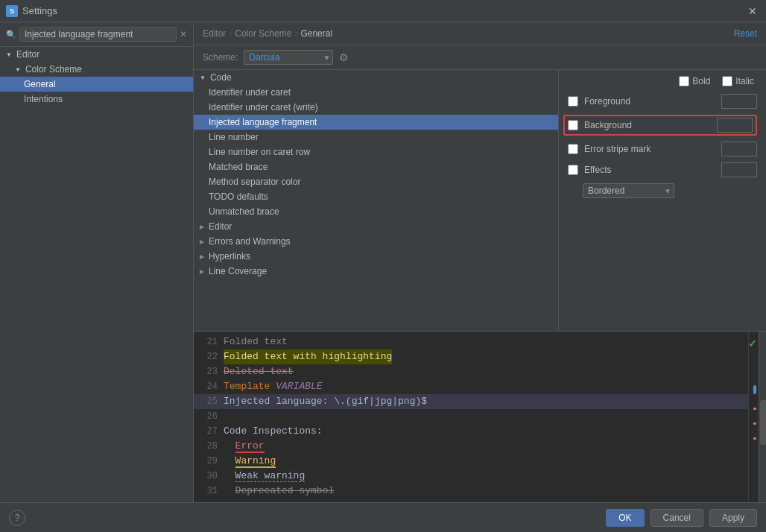  I want to click on tree-section-line-coverage: ▶ Line Coverage, so click(376, 271).